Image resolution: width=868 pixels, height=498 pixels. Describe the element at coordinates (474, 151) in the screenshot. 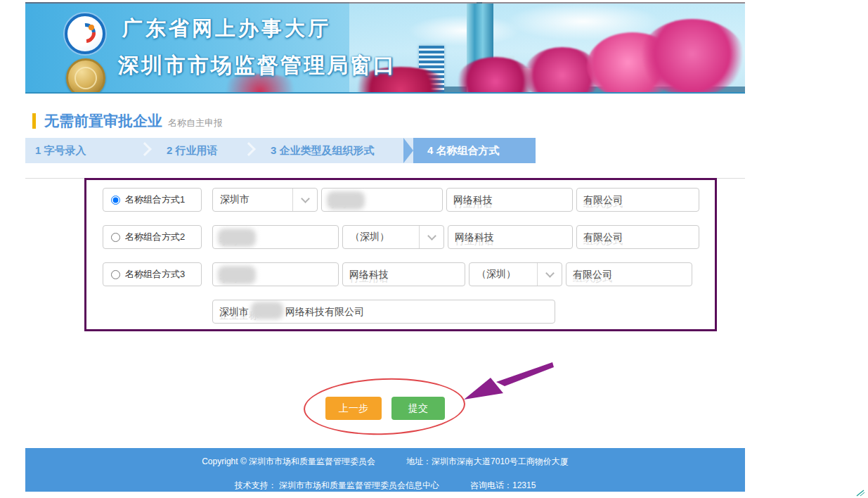

I see `tab-step-4-active: 4 名称组合方式` at that location.